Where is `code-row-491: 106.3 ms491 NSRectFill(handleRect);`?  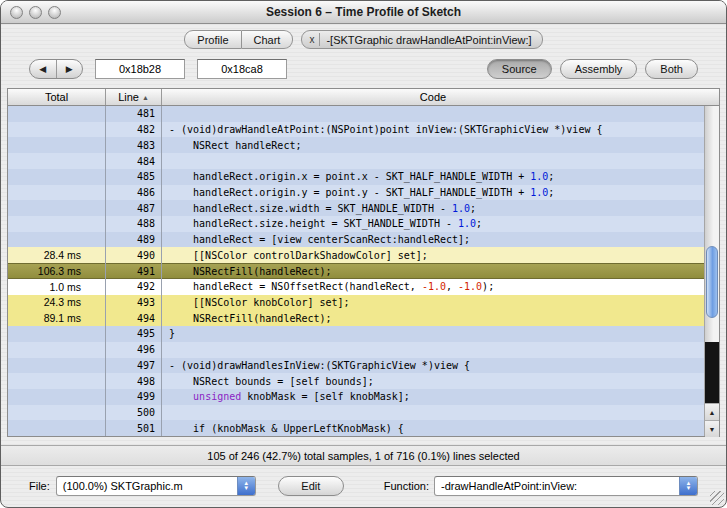 code-row-491: 106.3 ms491 NSRectFill(handleRect); is located at coordinates (356, 271).